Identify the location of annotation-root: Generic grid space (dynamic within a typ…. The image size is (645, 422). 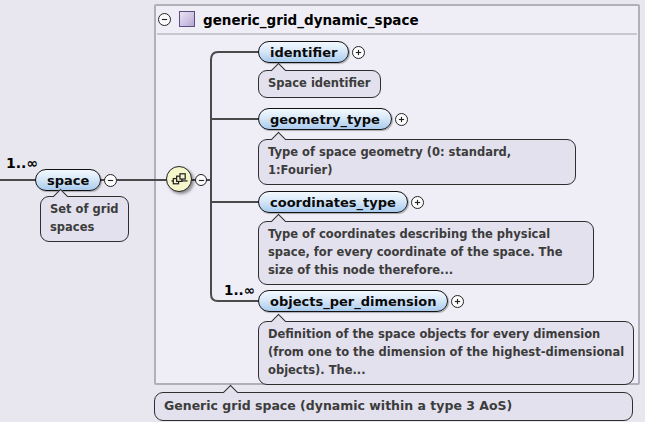
(394, 406).